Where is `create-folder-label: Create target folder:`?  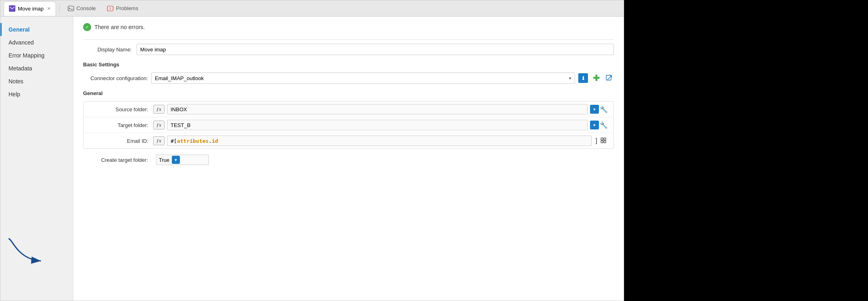
create-folder-label: Create target folder: is located at coordinates (120, 160).